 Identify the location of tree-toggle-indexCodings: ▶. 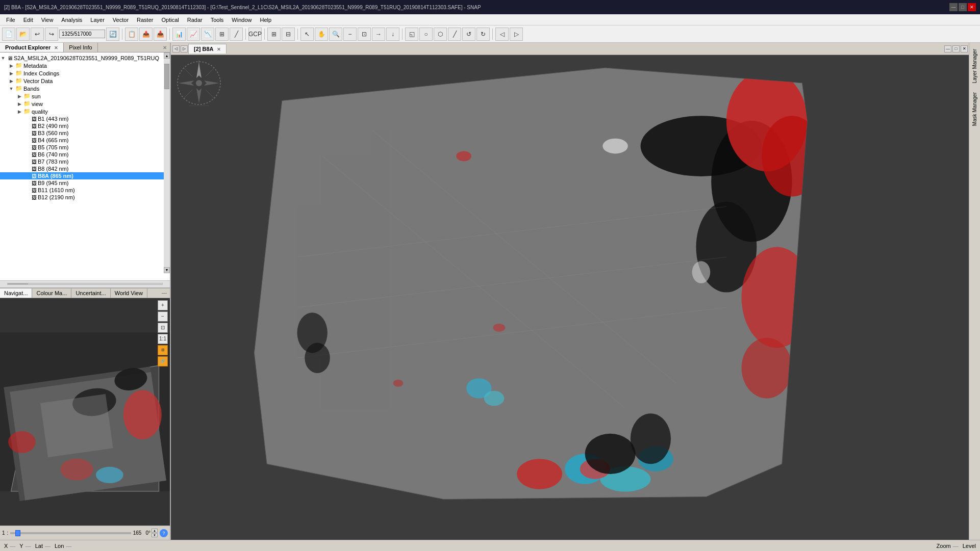
(11, 73).